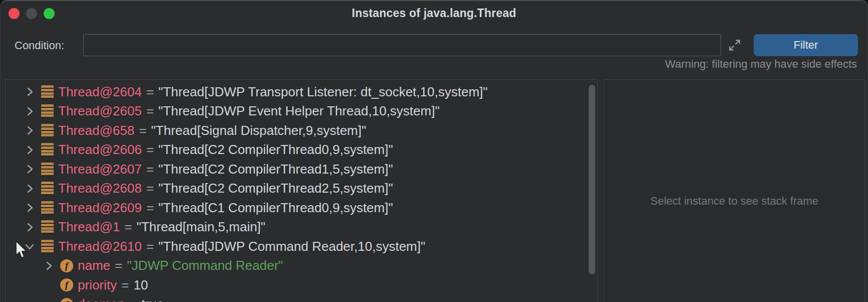  Describe the element at coordinates (734, 201) in the screenshot. I see `stack-frame-placeholder: Select instance to see stack frame` at that location.